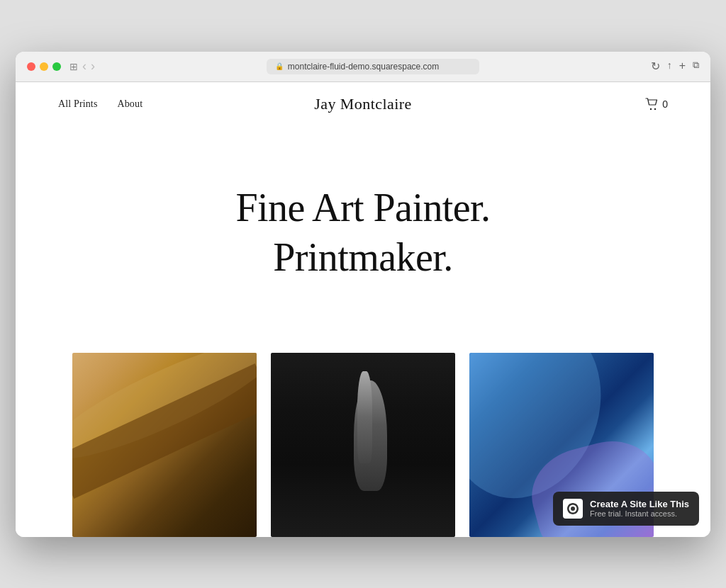  Describe the element at coordinates (655, 67) in the screenshot. I see `reload-icon: ↻` at that location.